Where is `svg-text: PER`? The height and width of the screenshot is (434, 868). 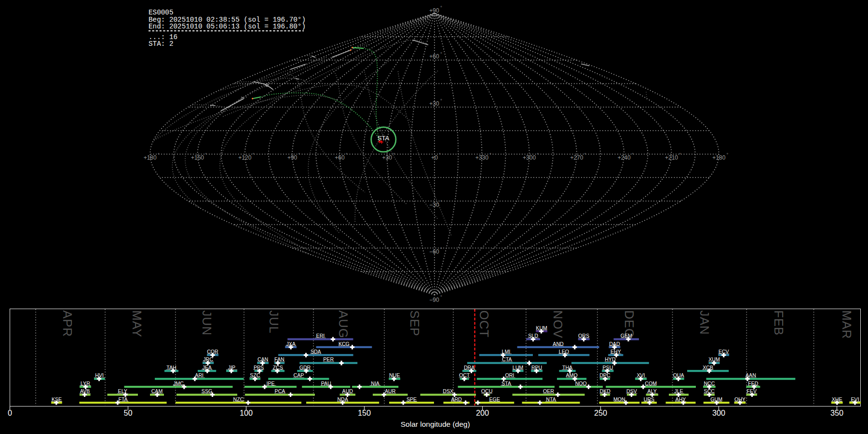
svg-text: PER is located at coordinates (328, 359).